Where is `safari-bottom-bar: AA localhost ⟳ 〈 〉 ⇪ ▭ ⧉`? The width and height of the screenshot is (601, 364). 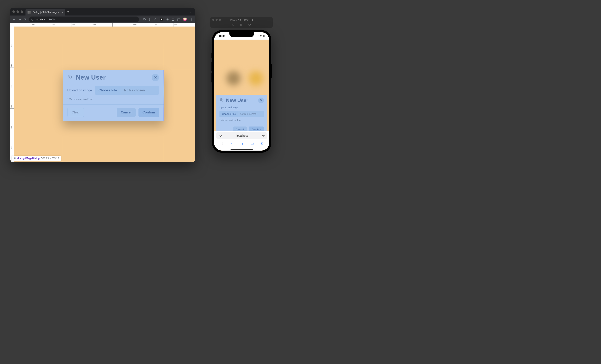
safari-bottom-bar: AA localhost ⟳ 〈 〉 ⇪ ▭ ⧉ is located at coordinates (242, 139).